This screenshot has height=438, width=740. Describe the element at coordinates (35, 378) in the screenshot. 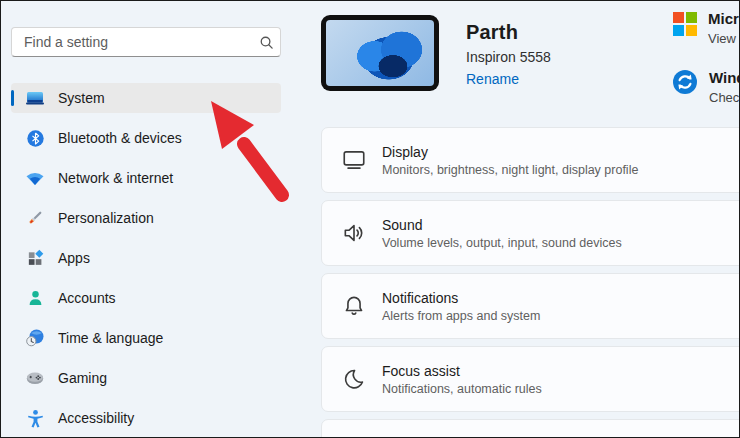

I see `gaming-icon` at that location.